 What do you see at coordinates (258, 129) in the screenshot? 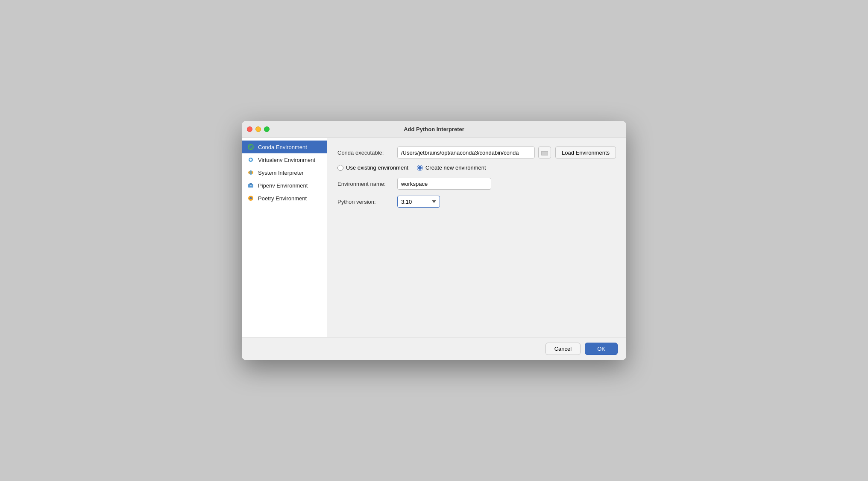
I see `minimize-button` at bounding box center [258, 129].